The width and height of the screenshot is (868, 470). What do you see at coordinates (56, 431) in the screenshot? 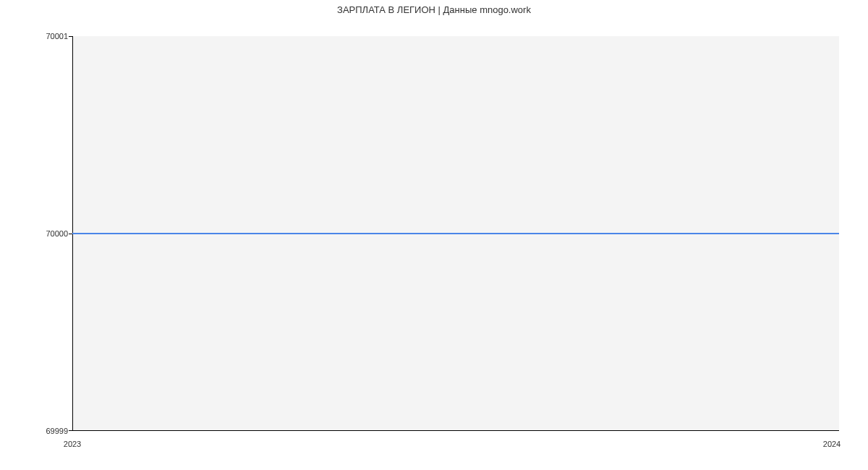
I see `y-tick-label: 69999` at bounding box center [56, 431].